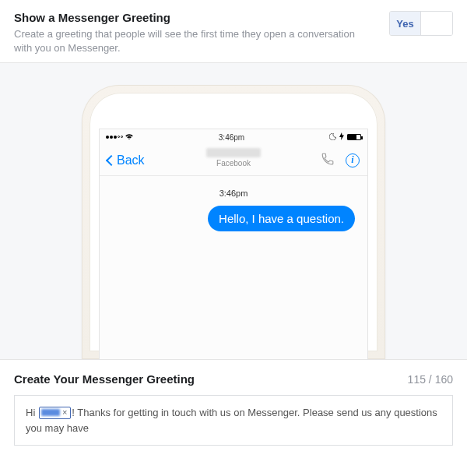  Describe the element at coordinates (194, 17) in the screenshot. I see `section-title: Show a Messenger Greeting` at that location.